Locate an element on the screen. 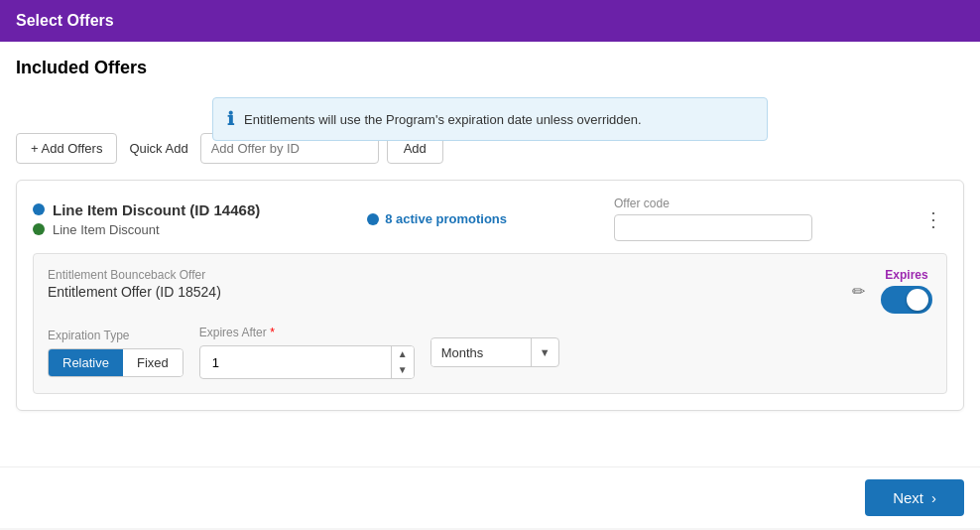  entitlement-header: Entitlement Bounceback Offer Entitlement… is located at coordinates (490, 291).